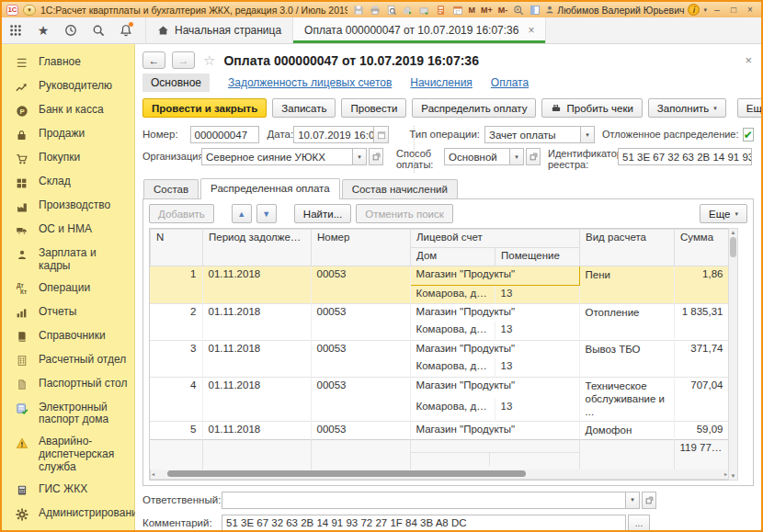 The width and height of the screenshot is (763, 532). Describe the element at coordinates (361, 248) in the screenshot. I see `col-number: Номер` at that location.